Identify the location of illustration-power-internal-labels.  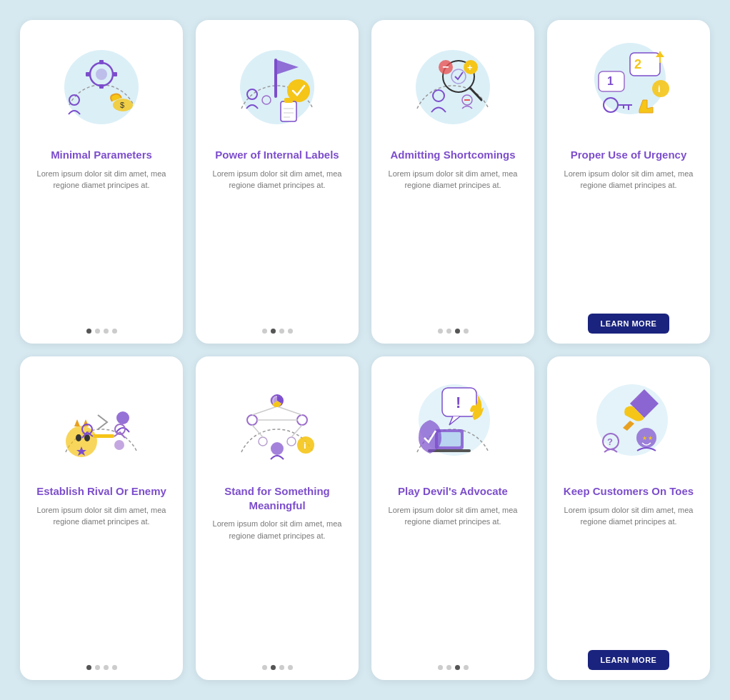
(277, 87).